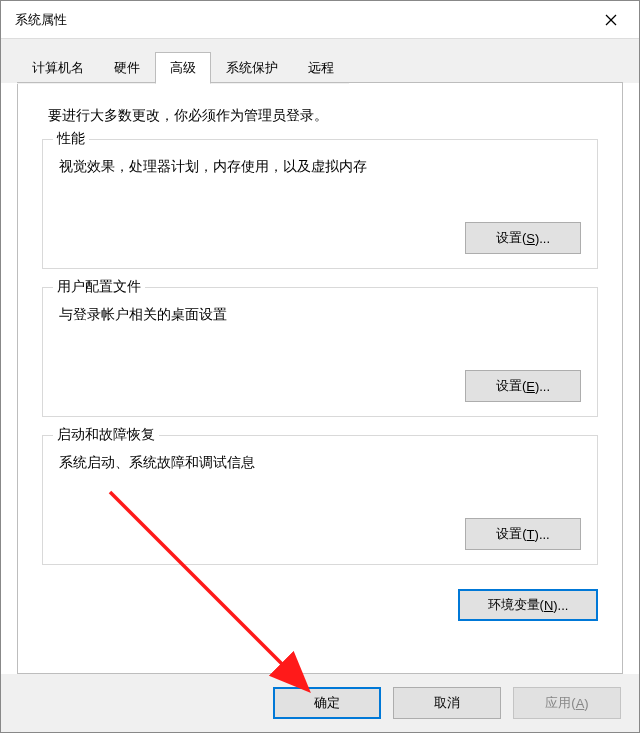 This screenshot has height=733, width=640. I want to click on environment-variables-row: 环境变量(N)..., so click(320, 605).